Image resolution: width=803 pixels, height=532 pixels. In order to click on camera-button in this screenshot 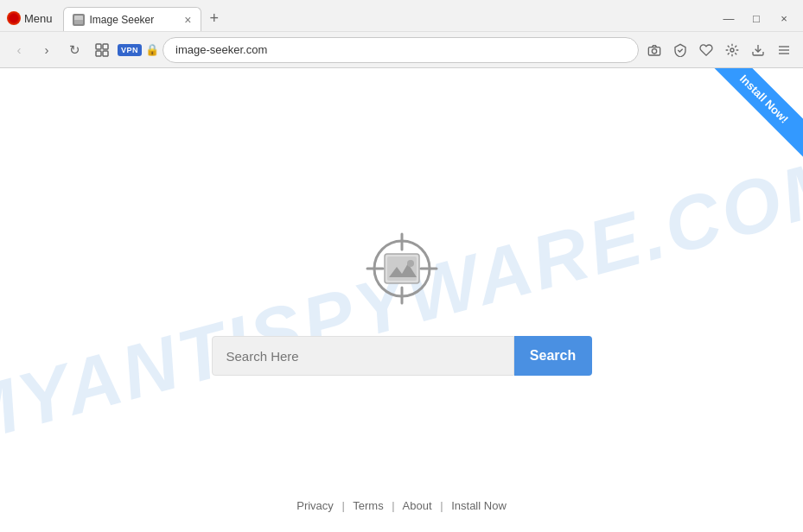, I will do `click(654, 50)`.